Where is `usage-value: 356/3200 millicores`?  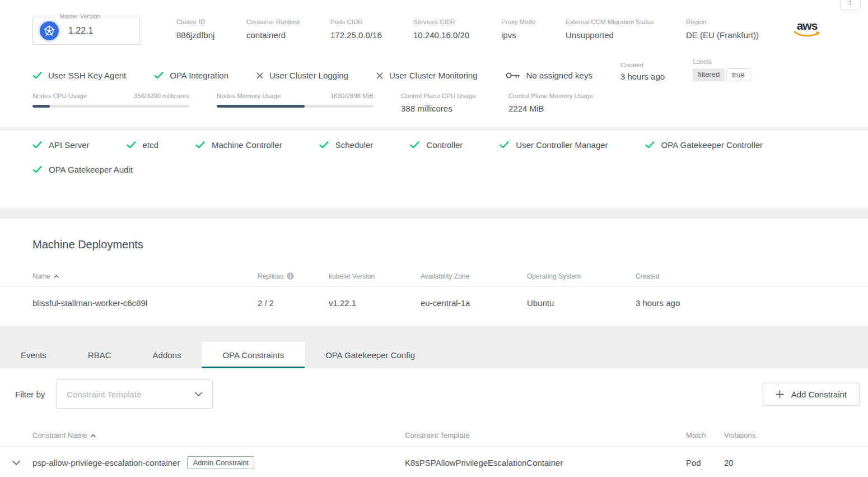
usage-value: 356/3200 millicores is located at coordinates (161, 96).